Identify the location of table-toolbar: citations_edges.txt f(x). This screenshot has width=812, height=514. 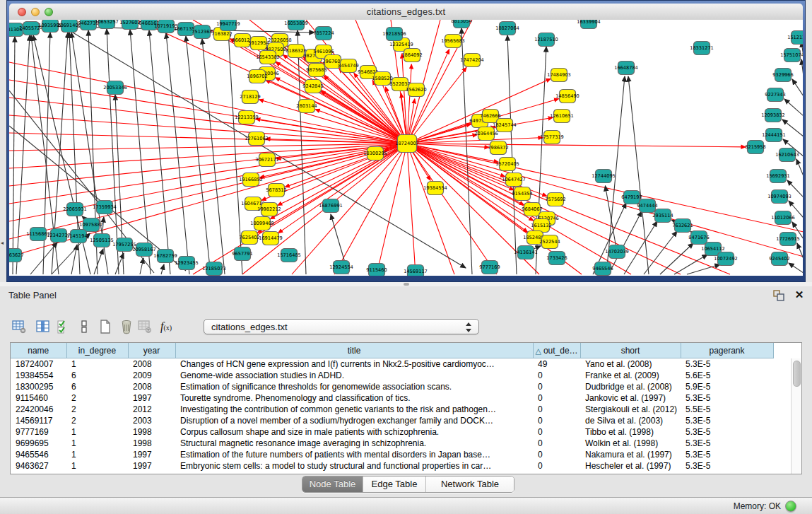
(406, 327).